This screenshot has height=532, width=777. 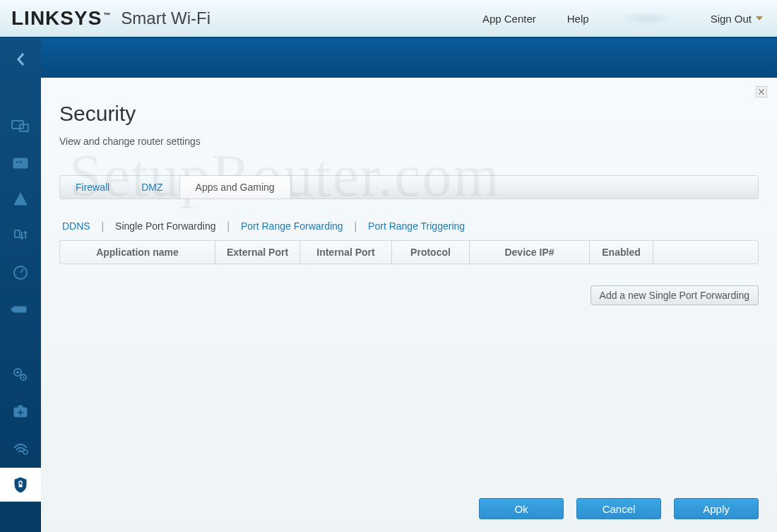 I want to click on sidebar-item-parental-controls, so click(x=20, y=199).